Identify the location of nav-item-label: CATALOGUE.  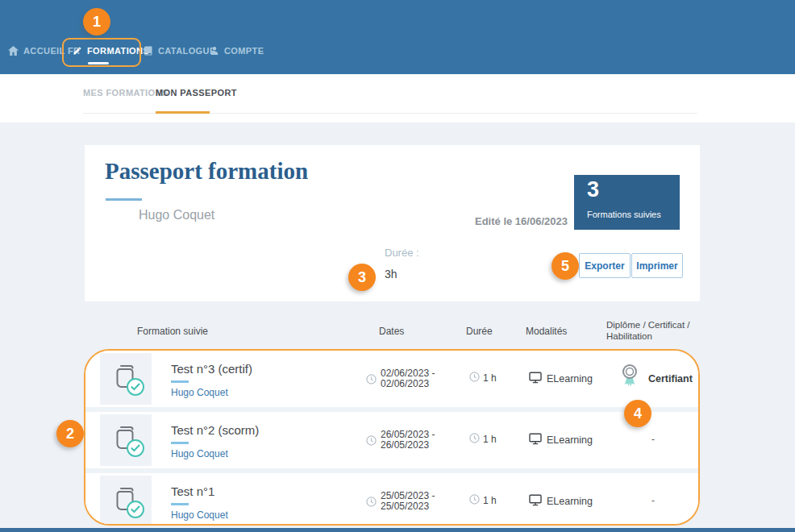
(187, 51).